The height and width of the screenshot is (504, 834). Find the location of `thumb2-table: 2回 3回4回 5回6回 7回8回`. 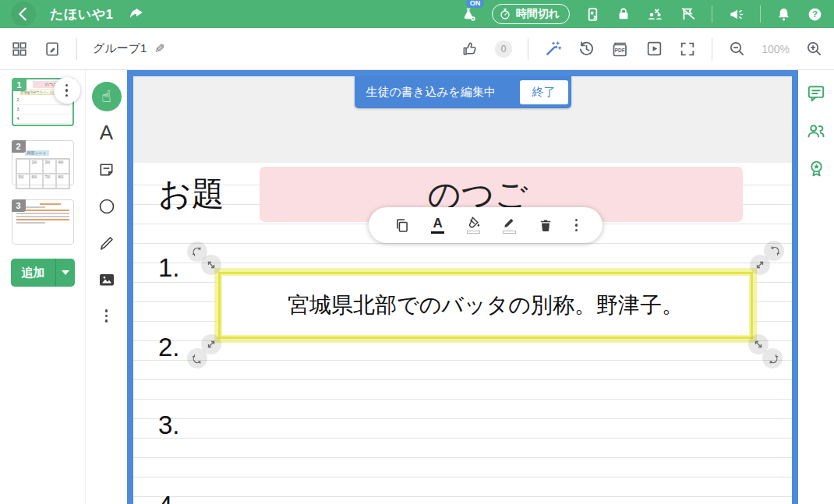

thumb2-table: 2回 3回4回 5回6回 7回8回 is located at coordinates (43, 174).